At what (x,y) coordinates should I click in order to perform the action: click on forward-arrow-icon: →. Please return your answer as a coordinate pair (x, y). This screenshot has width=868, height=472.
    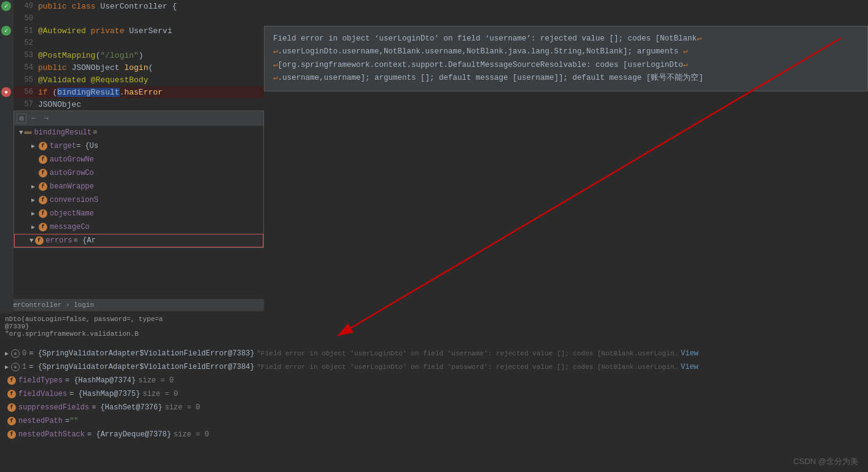
    Looking at the image, I should click on (46, 118).